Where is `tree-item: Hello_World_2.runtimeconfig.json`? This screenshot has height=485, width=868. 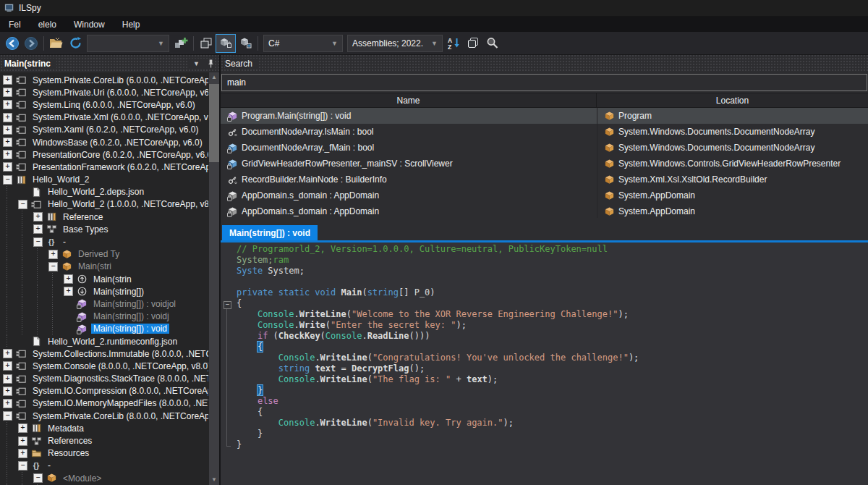 tree-item: Hello_World_2.runtimeconfig.json is located at coordinates (104, 342).